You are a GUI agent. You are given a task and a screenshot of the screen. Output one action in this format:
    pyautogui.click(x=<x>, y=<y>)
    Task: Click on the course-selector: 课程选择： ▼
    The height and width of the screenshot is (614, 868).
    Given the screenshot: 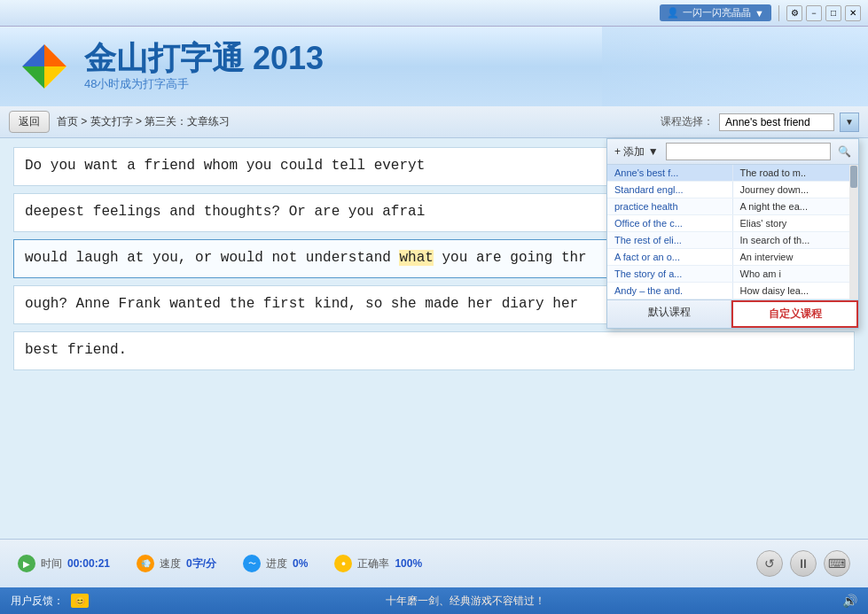 What is the action you would take?
    pyautogui.click(x=760, y=122)
    